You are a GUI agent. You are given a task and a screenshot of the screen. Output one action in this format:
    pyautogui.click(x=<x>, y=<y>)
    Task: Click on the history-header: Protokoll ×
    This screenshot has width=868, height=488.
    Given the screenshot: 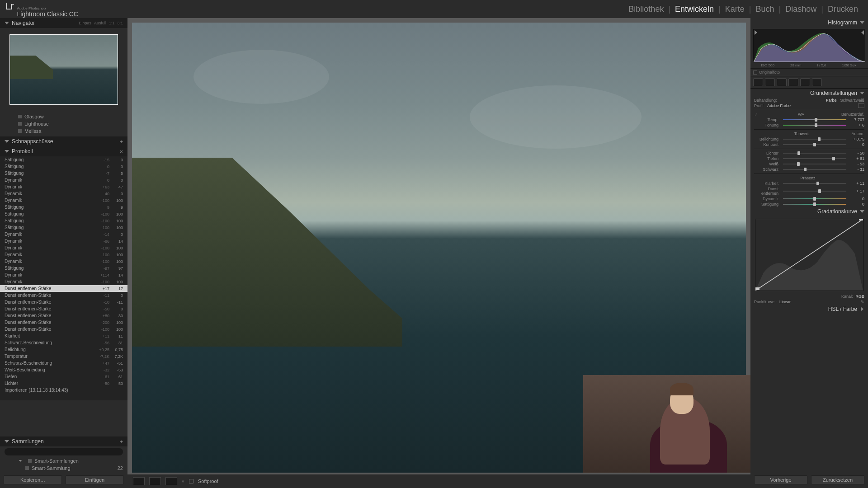 What is the action you would take?
    pyautogui.click(x=64, y=151)
    